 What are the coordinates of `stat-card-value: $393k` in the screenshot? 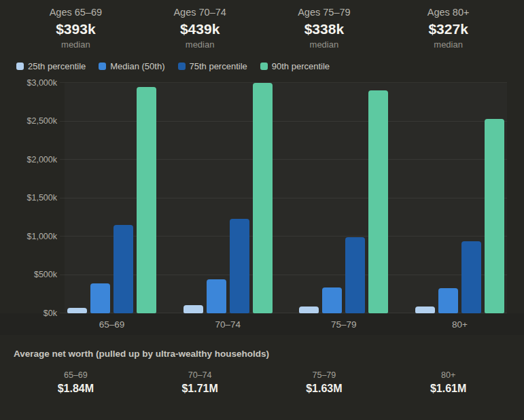 It's located at (76, 29).